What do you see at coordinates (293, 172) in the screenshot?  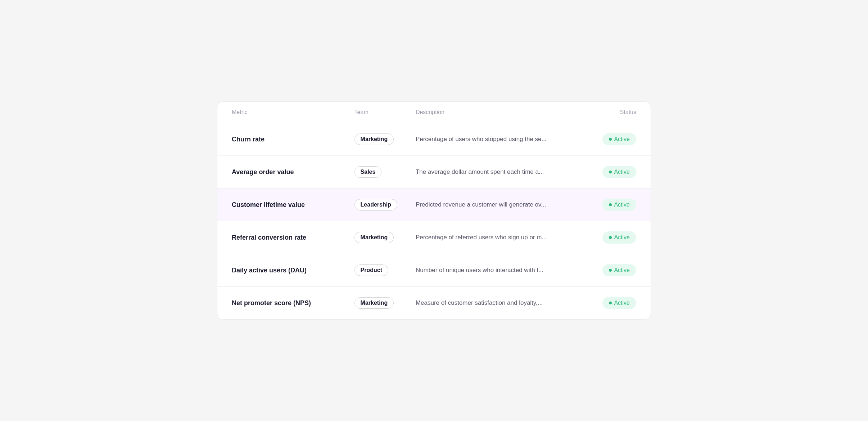 I see `metric-name: Average order value` at bounding box center [293, 172].